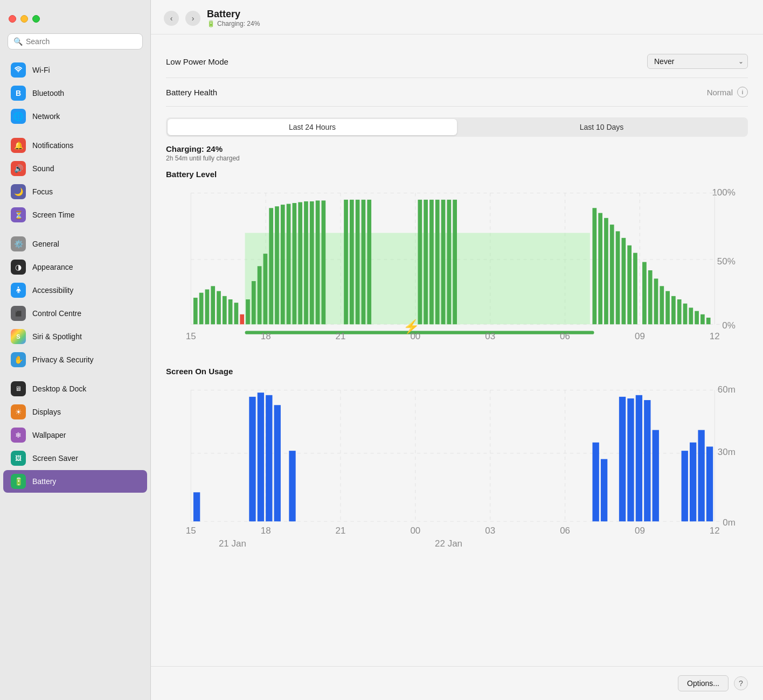  I want to click on sidebar-item-sound: 🔊 Sound, so click(75, 169).